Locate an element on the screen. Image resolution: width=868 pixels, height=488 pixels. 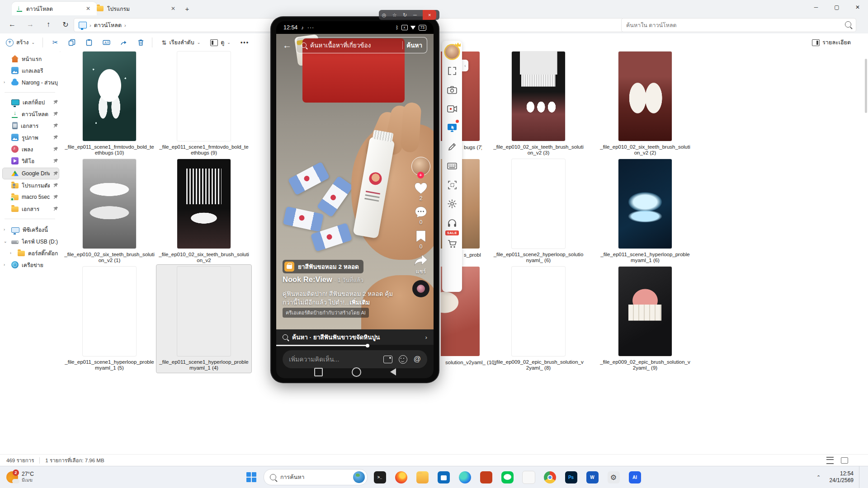
tab-downloads: ดาวน์โหลด ✕ is located at coordinates (54, 9).